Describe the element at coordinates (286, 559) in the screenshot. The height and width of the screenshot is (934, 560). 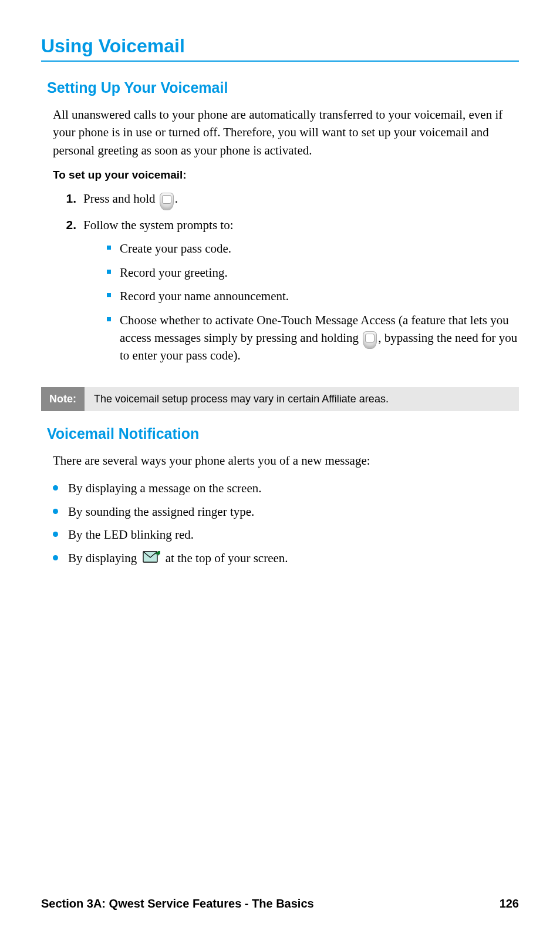
I see `list-item: By displaying at the top of your screen.` at that location.